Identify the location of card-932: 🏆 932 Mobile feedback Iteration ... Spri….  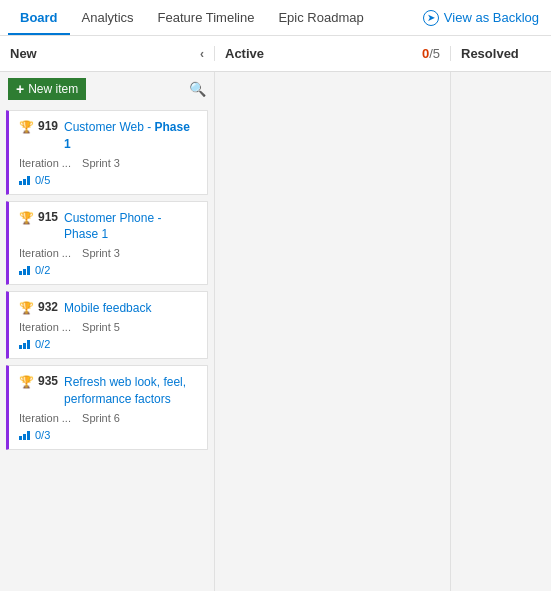
(107, 325).